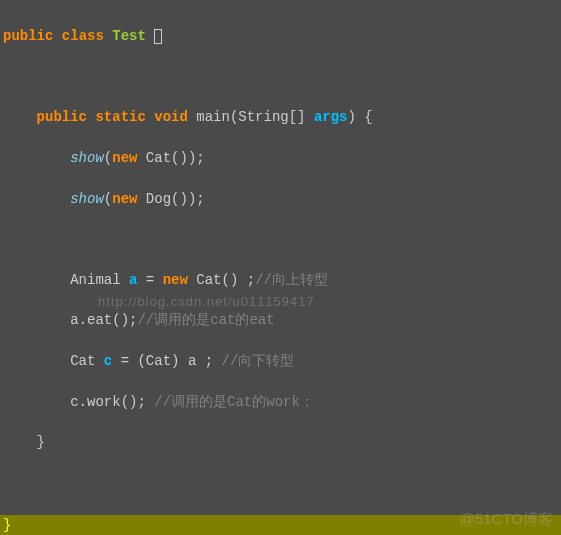  I want to click on code-line: show(new Dog());, so click(280, 199).